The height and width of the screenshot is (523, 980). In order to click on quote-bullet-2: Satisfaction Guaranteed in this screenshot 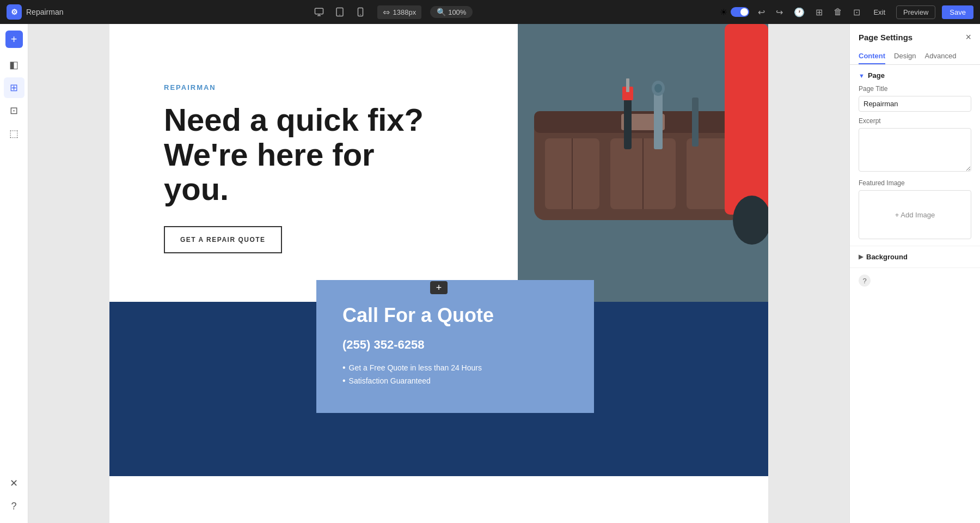, I will do `click(455, 381)`.